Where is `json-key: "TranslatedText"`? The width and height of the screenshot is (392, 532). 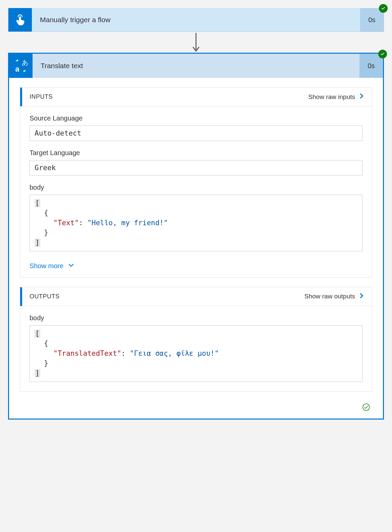
json-key: "TranslatedText" is located at coordinates (87, 353).